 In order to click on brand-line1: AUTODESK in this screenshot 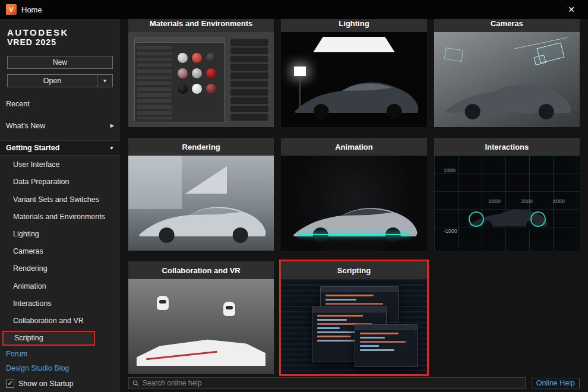, I will do `click(60, 32)`.